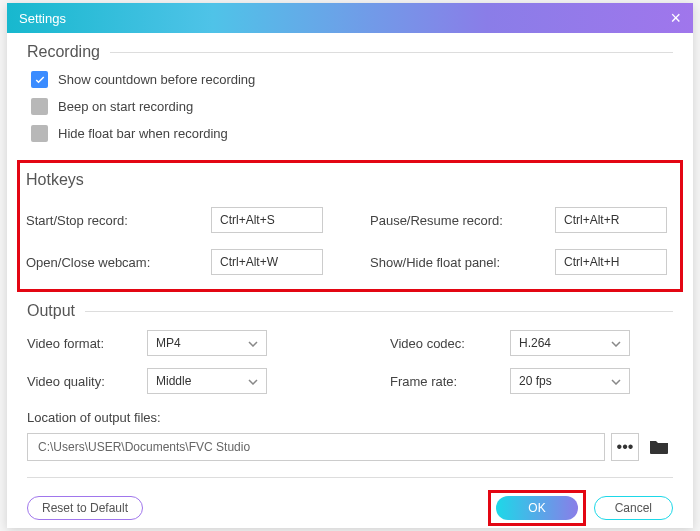  Describe the element at coordinates (522, 262) in the screenshot. I see `hotkey-show-hide-float: Show/Hide float panel: Ctrl+Alt+H` at that location.